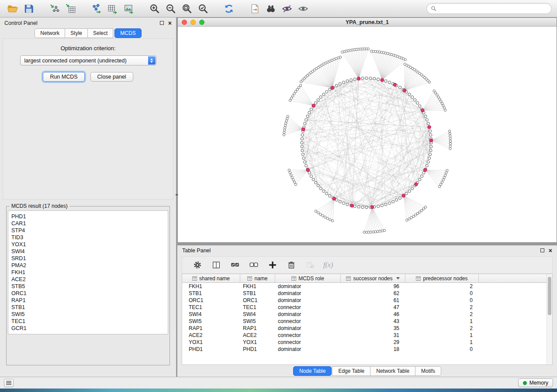 This screenshot has width=557, height=392. I want to click on tab-motifs: Motifs, so click(428, 371).